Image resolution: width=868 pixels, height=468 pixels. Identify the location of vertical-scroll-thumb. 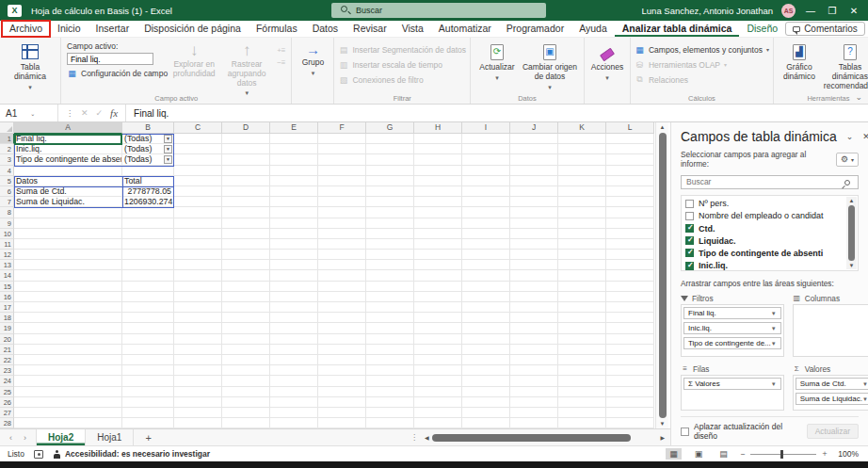
(663, 275).